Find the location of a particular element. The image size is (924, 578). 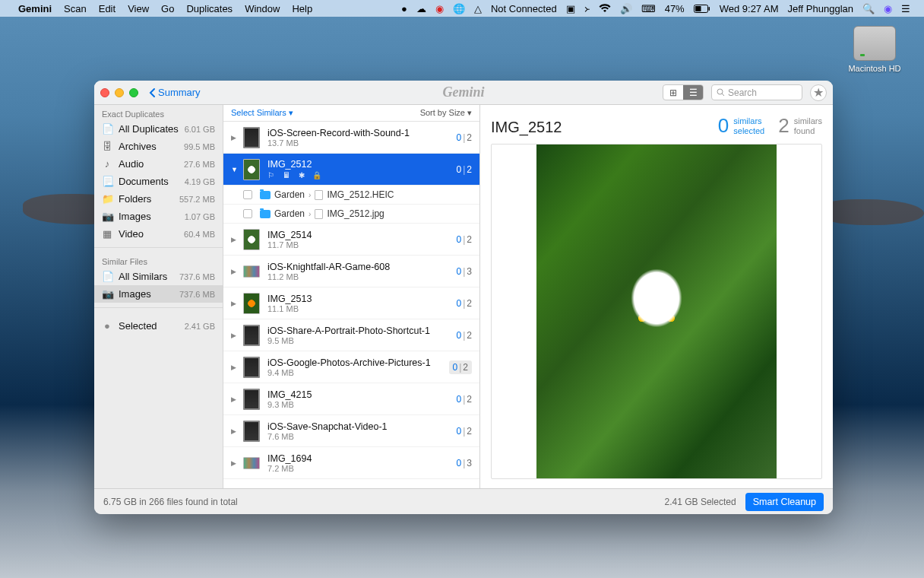

sidebar-item-label: Images is located at coordinates (152, 216).